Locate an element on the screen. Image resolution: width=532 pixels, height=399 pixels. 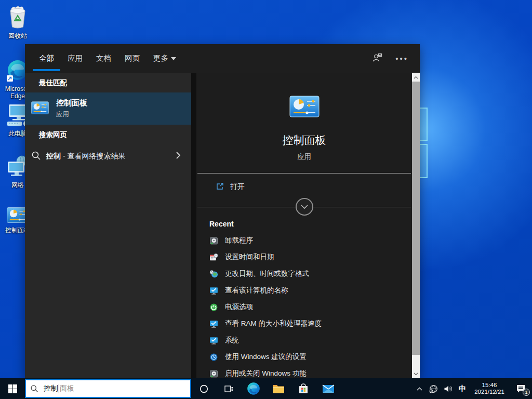
web-query: 控制 is located at coordinates (54, 156).